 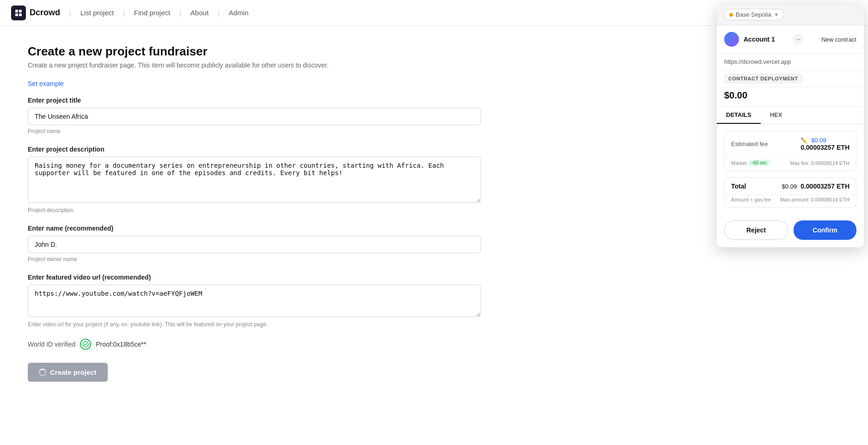 I want to click on name-input, so click(x=254, y=244).